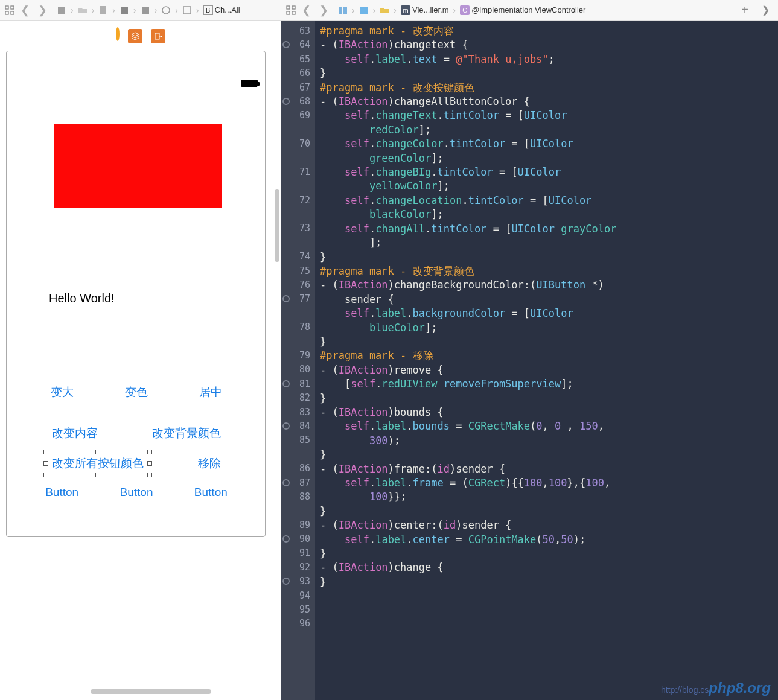 The height and width of the screenshot is (700, 778). I want to click on button-grid: 变大 变色 居中 改变内容 改变背景颜色 改变所有按钮颜色, so click(136, 452).